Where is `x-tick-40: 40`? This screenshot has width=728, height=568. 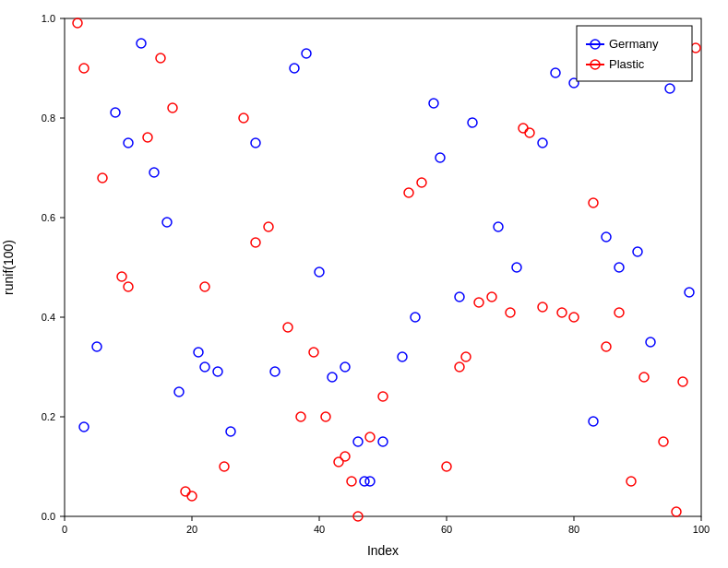 x-tick-40: 40 is located at coordinates (319, 529).